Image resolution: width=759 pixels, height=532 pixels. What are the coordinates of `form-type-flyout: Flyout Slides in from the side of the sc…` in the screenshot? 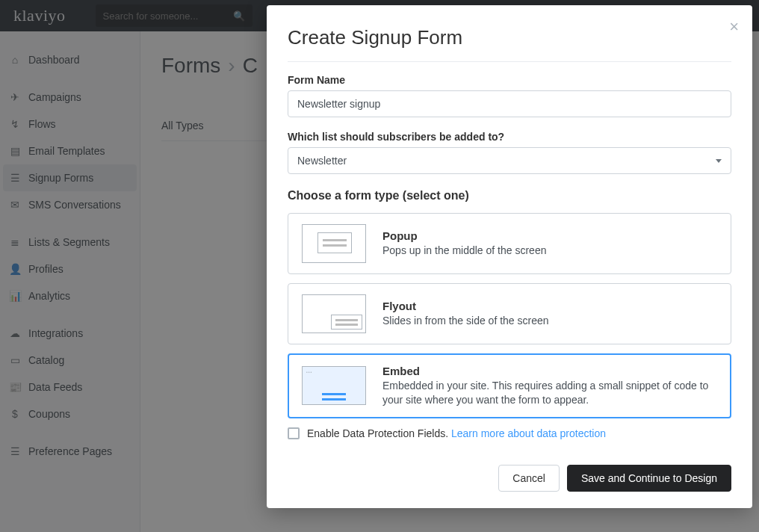 It's located at (509, 314).